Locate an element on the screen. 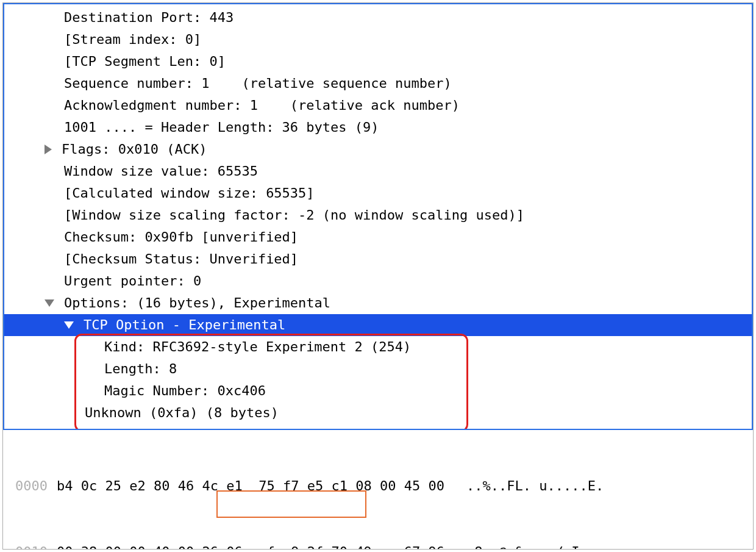 The image size is (756, 552). field-option-length: Length: 8 is located at coordinates (378, 369).